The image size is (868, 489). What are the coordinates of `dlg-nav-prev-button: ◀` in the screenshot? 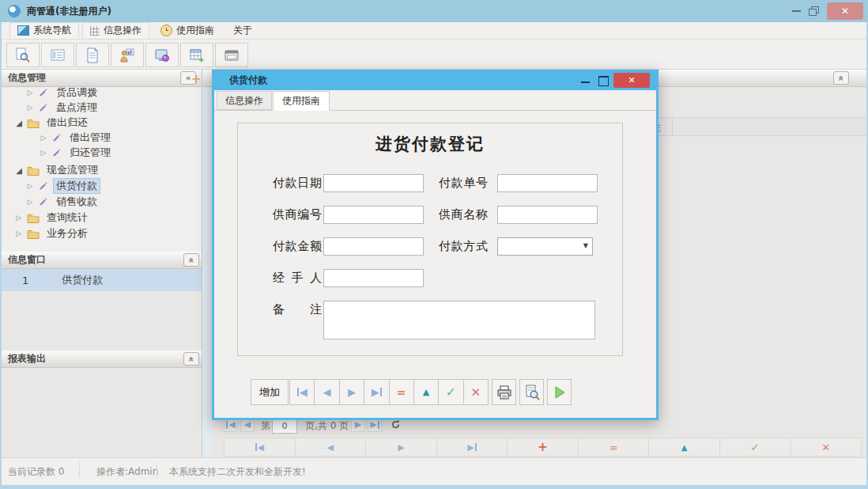 It's located at (327, 392).